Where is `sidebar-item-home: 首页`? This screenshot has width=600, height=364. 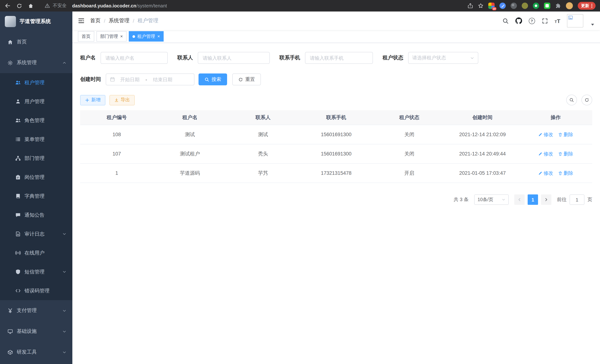
sidebar-item-home: 首页 is located at coordinates (36, 42).